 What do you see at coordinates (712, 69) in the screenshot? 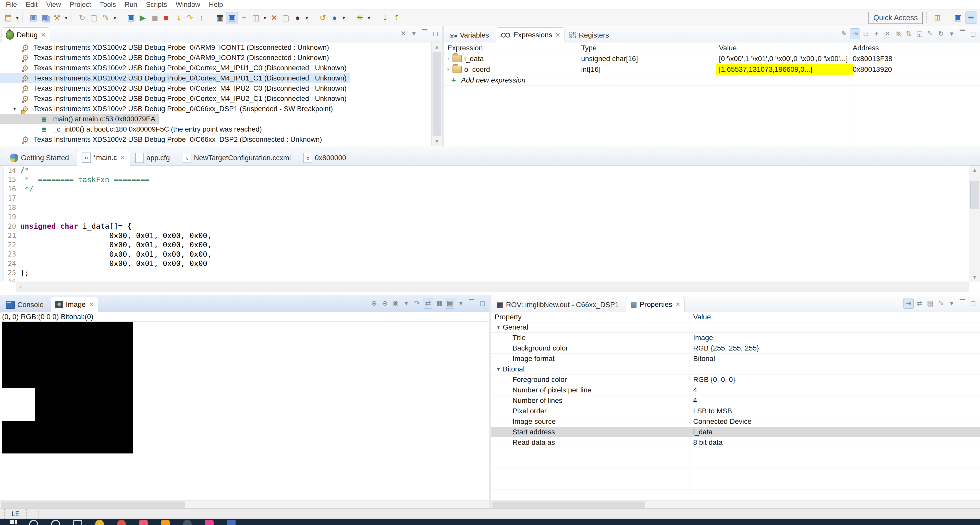
I see `expression-row: › o_coord int[16] [1,65537,131073,196609…` at bounding box center [712, 69].